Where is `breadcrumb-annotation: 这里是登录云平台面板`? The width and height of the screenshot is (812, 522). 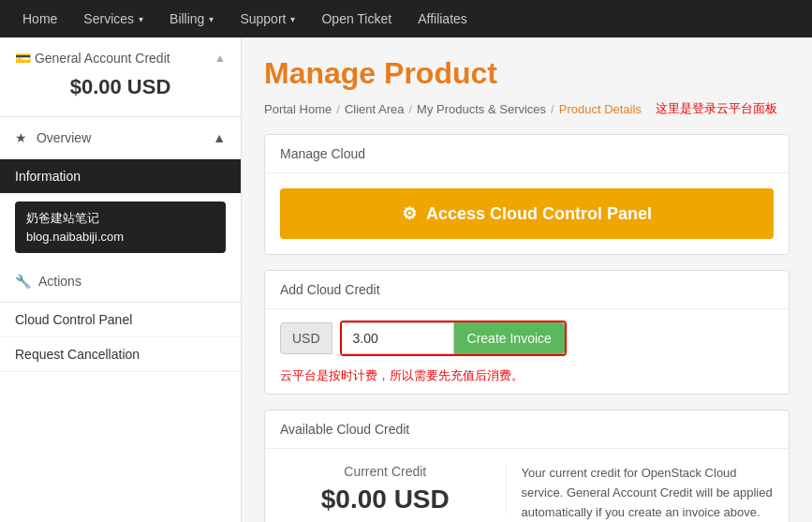
breadcrumb-annotation: 这里是登录云平台面板 is located at coordinates (716, 109).